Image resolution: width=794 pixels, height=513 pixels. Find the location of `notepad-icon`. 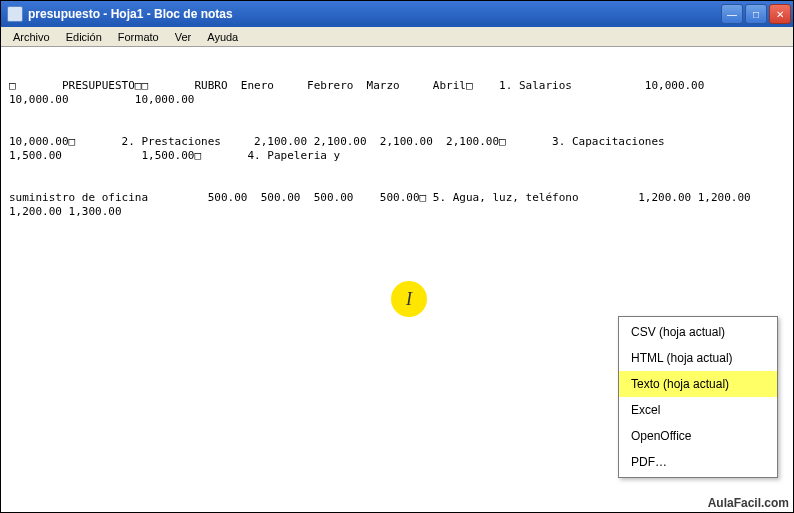

notepad-icon is located at coordinates (15, 14).